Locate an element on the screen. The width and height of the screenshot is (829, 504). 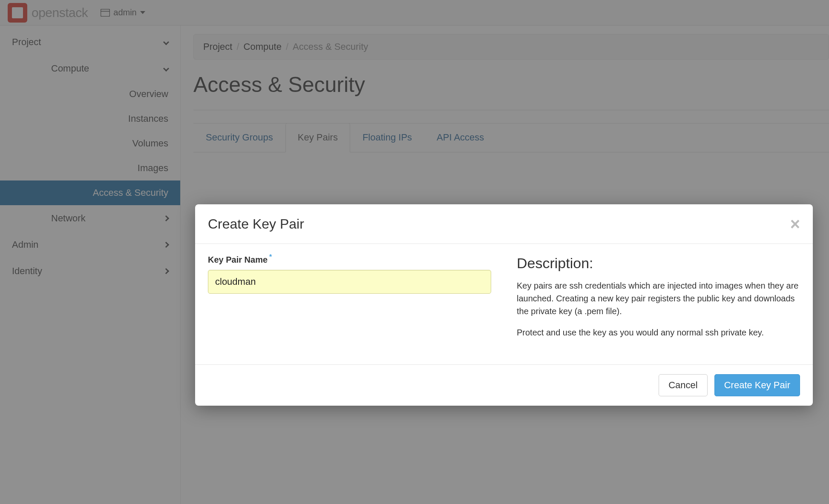
cancel-button: Cancel is located at coordinates (683, 385).